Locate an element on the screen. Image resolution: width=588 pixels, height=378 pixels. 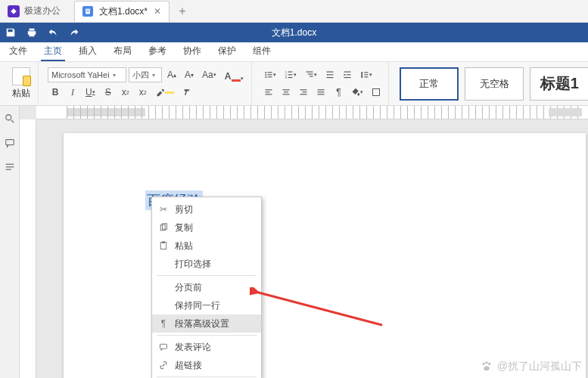
quick-access-bar: 文档1.docx is located at coordinates (294, 33).